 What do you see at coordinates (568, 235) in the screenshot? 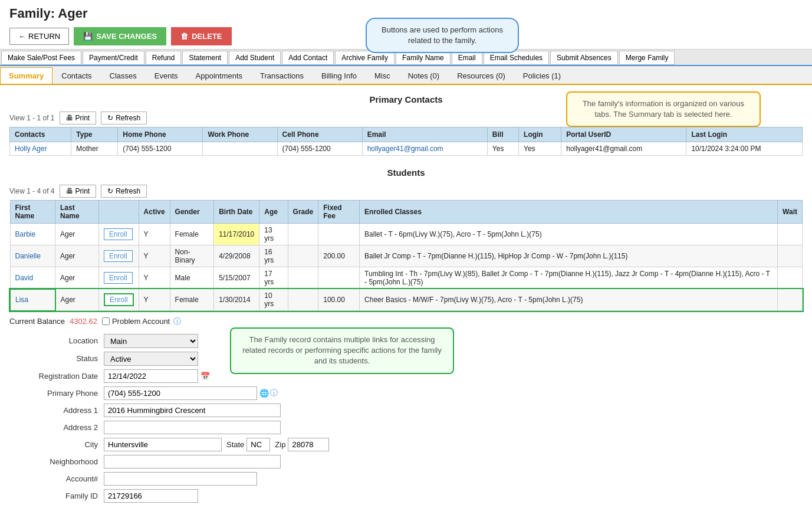
I see `student-barbie-classes: Ballet - T - 6pm(Livy W.)(75), Acro - T …` at bounding box center [568, 235].